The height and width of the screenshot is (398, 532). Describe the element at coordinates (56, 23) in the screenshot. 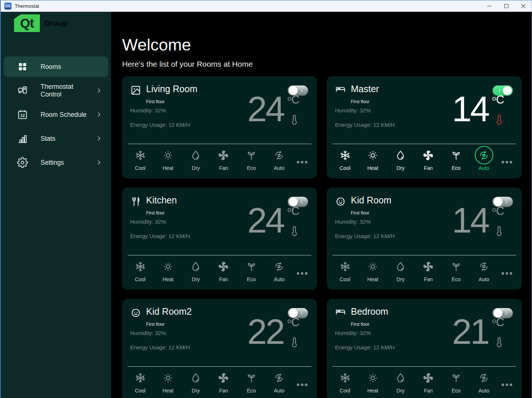

I see `brand-suffix: Group` at that location.